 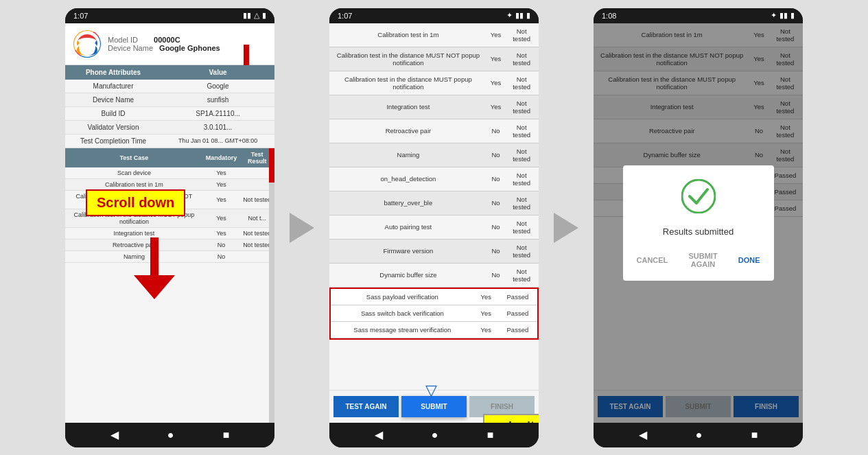 What do you see at coordinates (755, 435) in the screenshot?
I see `recent-button-3: ■` at bounding box center [755, 435].